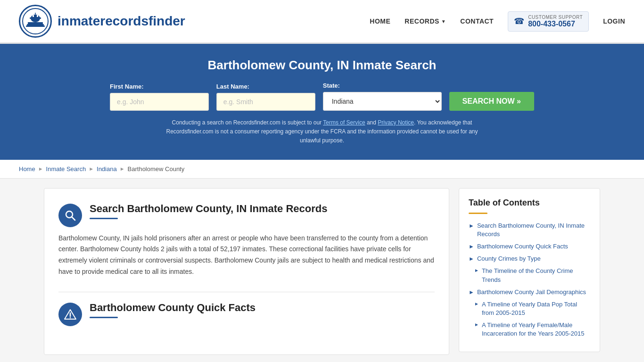 The width and height of the screenshot is (644, 362). I want to click on toc-item-7: ► A Timeline of Yearly Female/Male Incar…, so click(529, 329).